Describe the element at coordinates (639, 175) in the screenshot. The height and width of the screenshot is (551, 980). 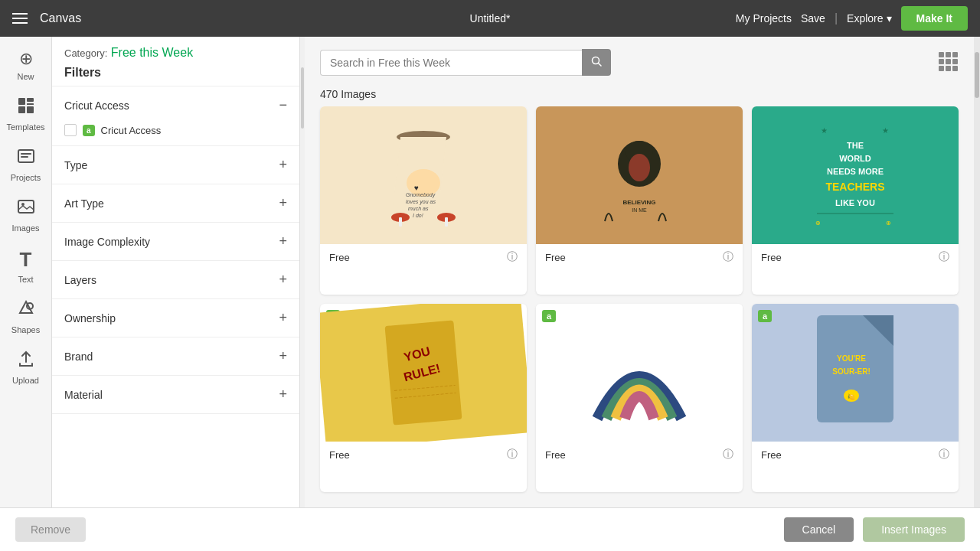
I see `image-card-2-img: BELIEVING IN ME` at that location.